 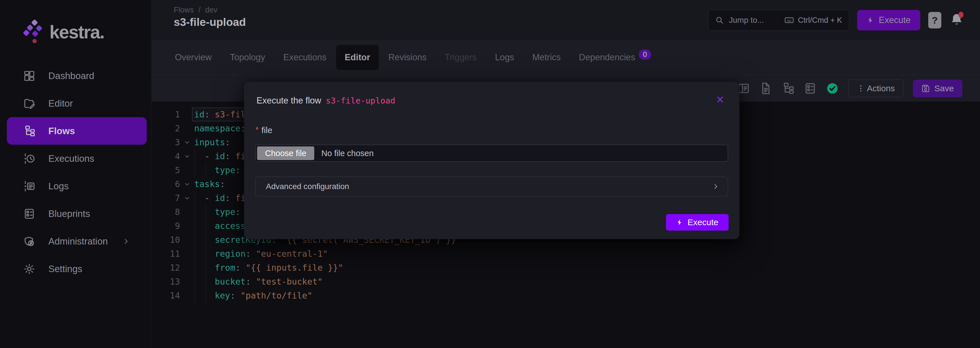 What do you see at coordinates (259, 281) in the screenshot?
I see `code-text: bucket: "test-bucket"` at bounding box center [259, 281].